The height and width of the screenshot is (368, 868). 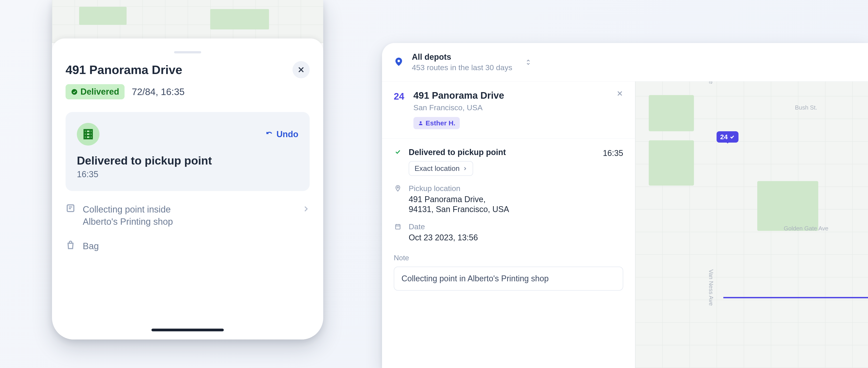 I want to click on item-label: Bag, so click(x=196, y=246).